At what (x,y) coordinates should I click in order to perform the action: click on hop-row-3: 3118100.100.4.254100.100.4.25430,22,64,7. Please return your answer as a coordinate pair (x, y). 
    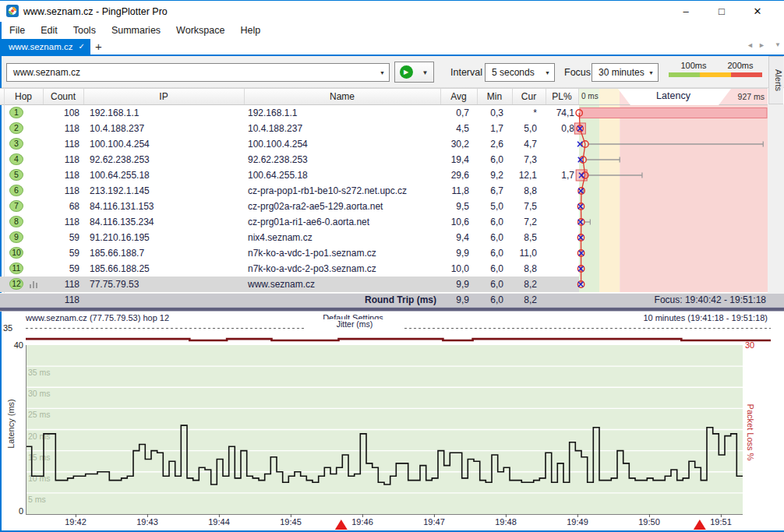
    Looking at the image, I should click on (290, 144).